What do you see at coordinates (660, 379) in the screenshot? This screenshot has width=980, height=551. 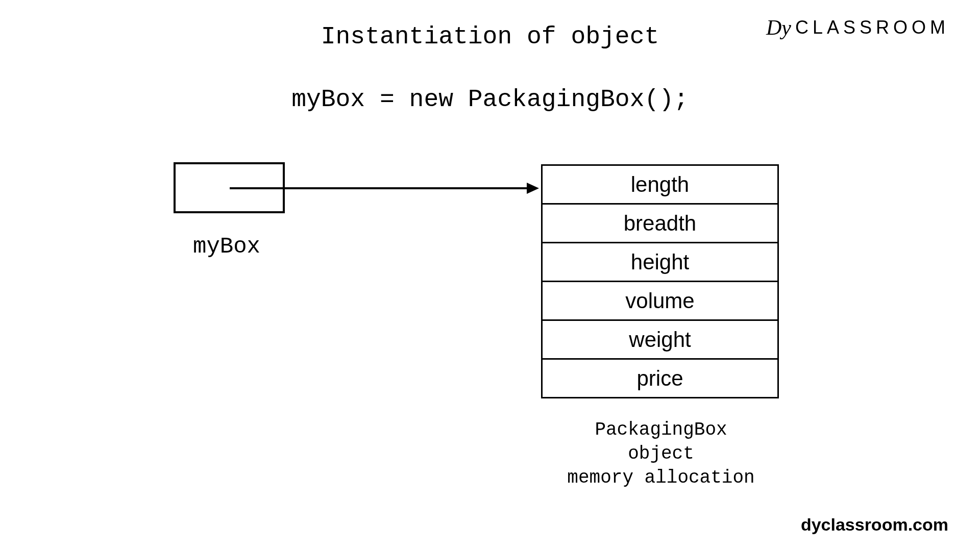 I see `object-field-cell: price` at bounding box center [660, 379].